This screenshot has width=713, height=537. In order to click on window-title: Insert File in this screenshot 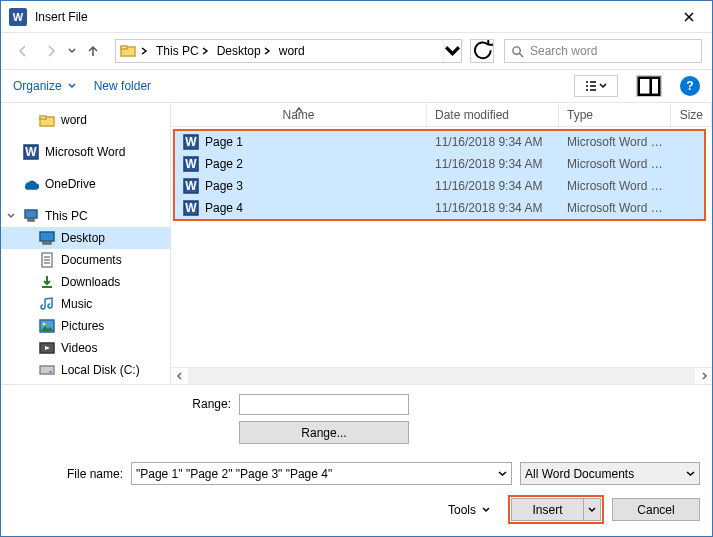, I will do `click(350, 17)`.